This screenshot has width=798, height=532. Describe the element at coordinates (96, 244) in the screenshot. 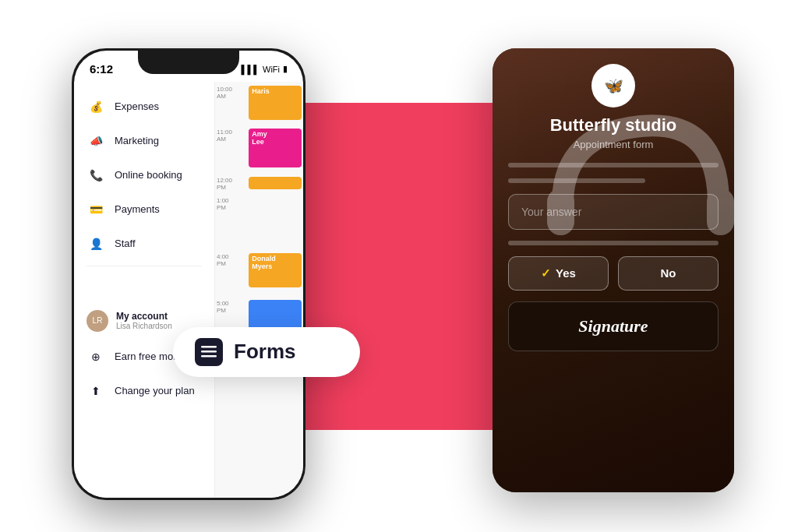

I see `staff-icon: 👤` at that location.